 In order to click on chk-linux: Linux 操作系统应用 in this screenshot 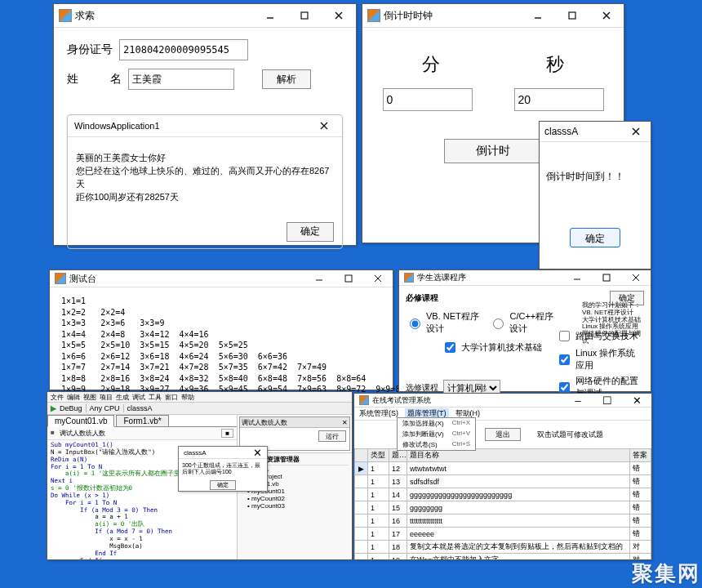, I will do `click(600, 359)`.